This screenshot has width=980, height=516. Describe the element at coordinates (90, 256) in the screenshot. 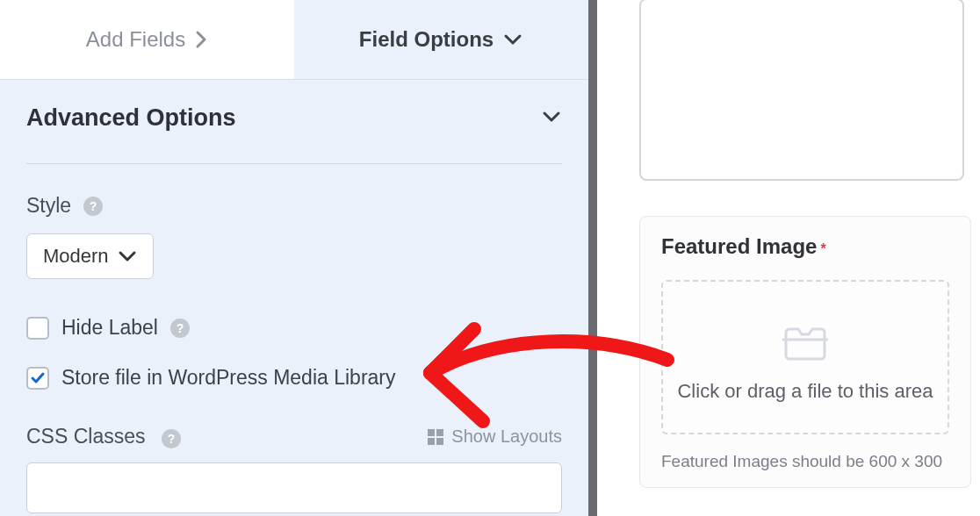

I see `style-select: Modern` at that location.